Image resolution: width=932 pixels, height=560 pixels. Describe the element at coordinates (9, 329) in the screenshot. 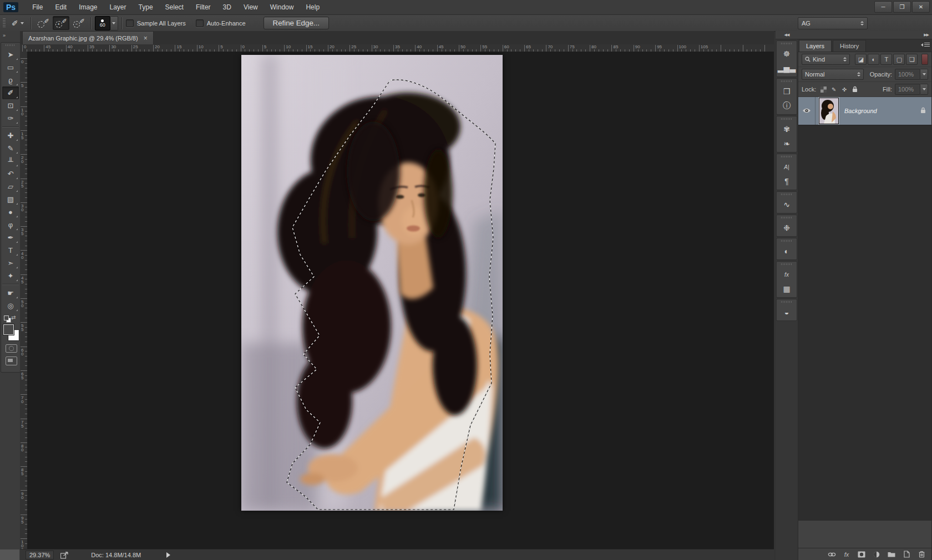

I see `foreground-color-swatch` at that location.